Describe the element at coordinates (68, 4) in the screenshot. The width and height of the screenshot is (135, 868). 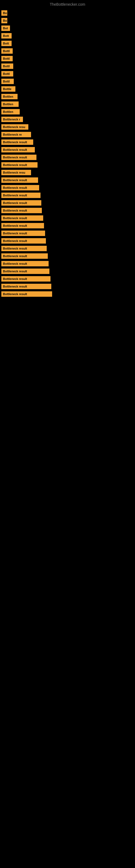
I see `site-title: TheBottlenecker.com` at that location.